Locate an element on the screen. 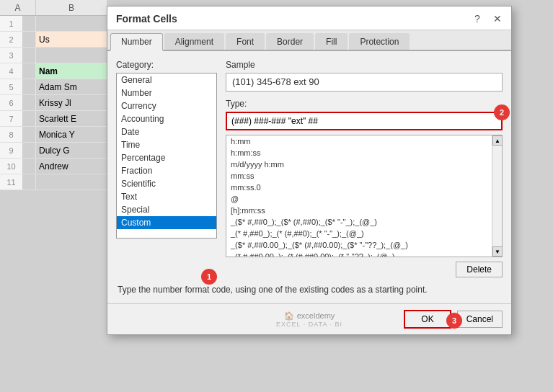  type-input is located at coordinates (364, 121).